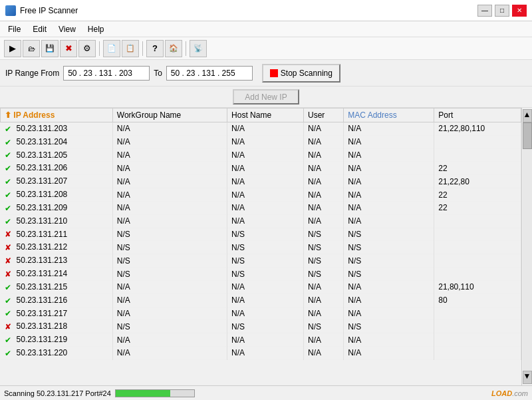 Image resolution: width=532 pixels, height=400 pixels. What do you see at coordinates (274, 73) in the screenshot?
I see `stop-icon` at bounding box center [274, 73].